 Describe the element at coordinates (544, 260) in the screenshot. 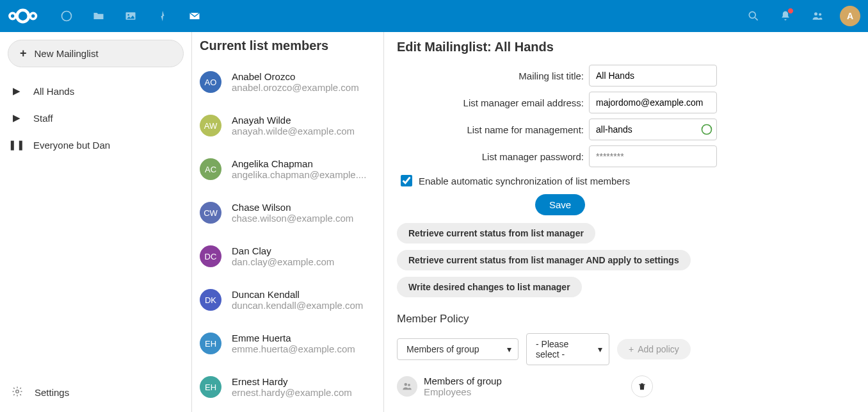

I see `retrieve-apply-button: Retrieve current status from list manage…` at that location.